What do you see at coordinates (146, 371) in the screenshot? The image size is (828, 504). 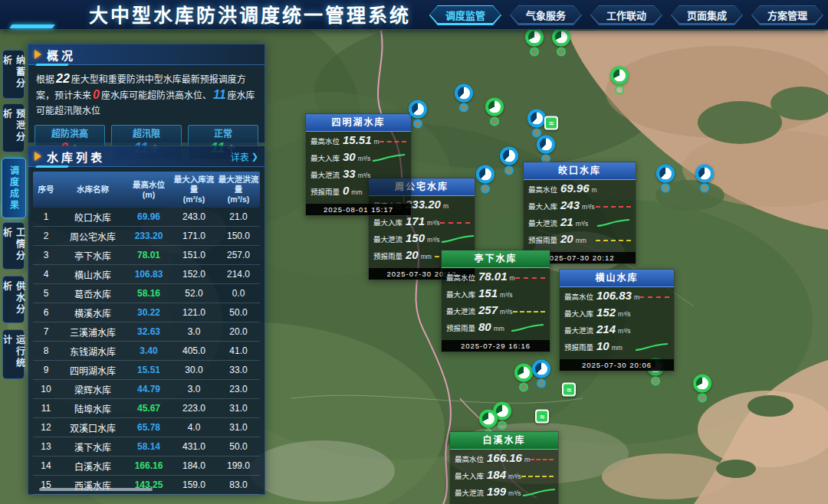 I see `table-row: 9 四明湖水库 15.51 30.0 33.0` at bounding box center [146, 371].